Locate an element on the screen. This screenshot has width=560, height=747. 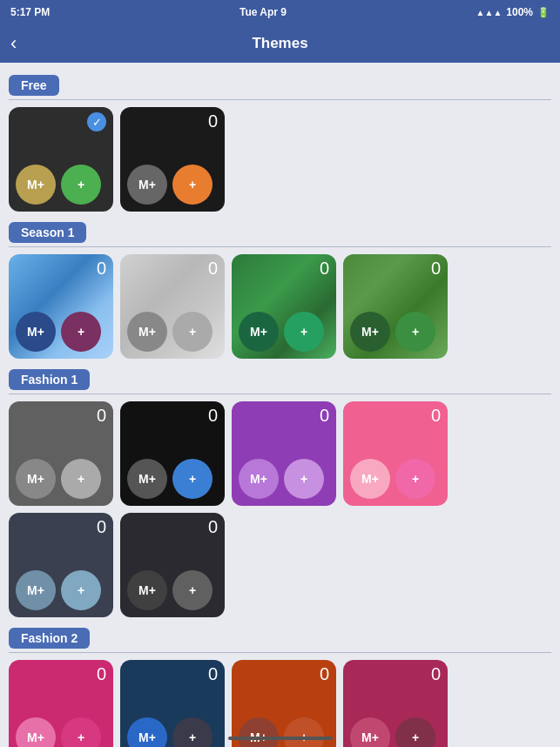
status-time: 5:17 PM is located at coordinates (30, 12).